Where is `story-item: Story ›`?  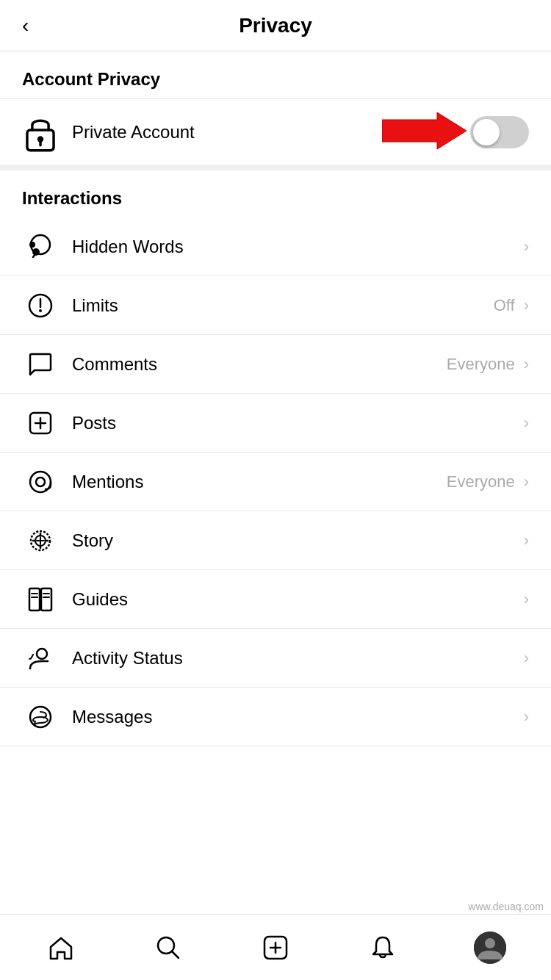
story-item: Story › is located at coordinates (276, 541).